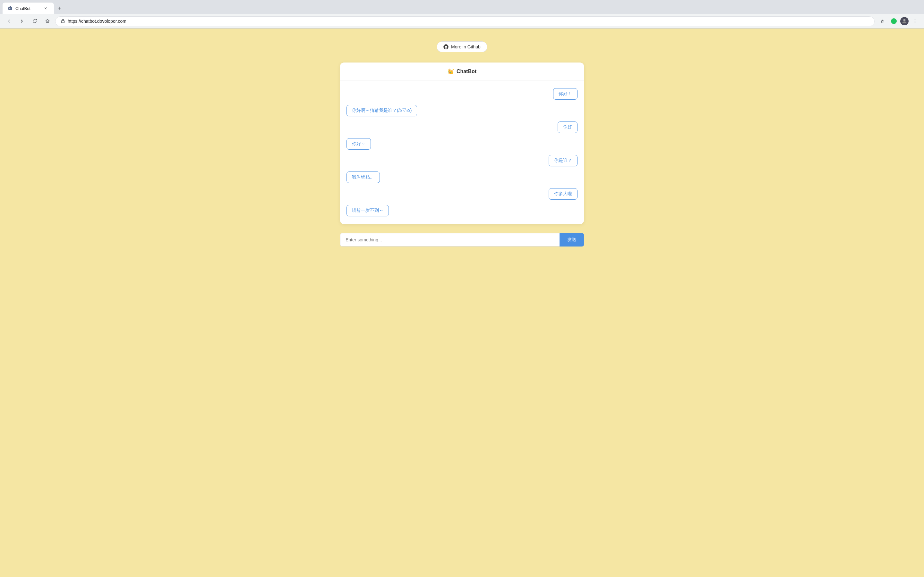  Describe the element at coordinates (462, 15) in the screenshot. I see `browser-chrome: ChatBot × +` at that location.